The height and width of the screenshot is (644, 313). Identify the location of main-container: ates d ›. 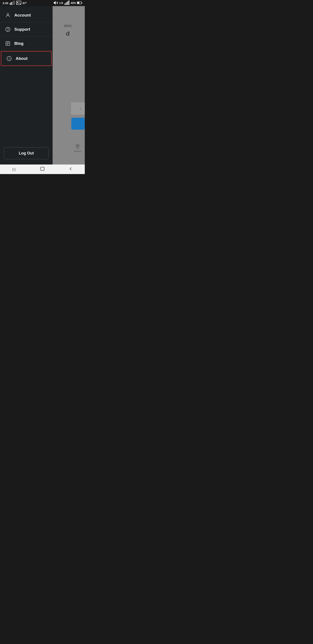
(42, 85).